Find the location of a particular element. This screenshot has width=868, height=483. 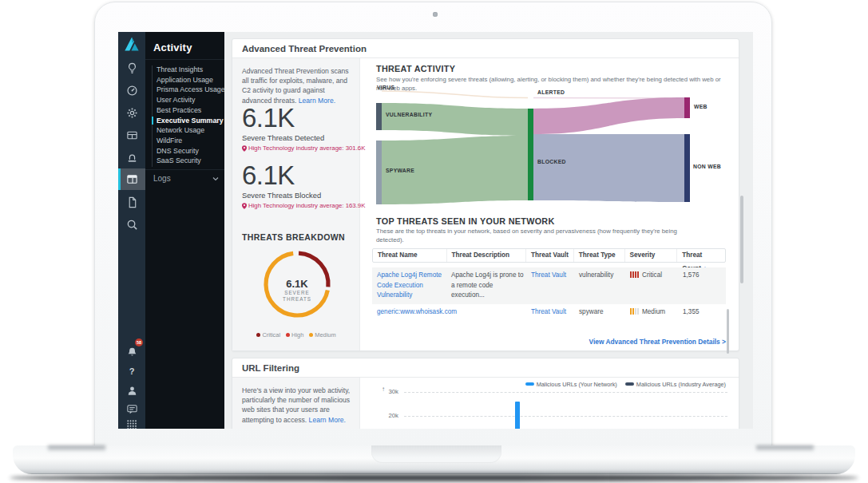

sidebar-item-logs: Logs is located at coordinates (186, 179).